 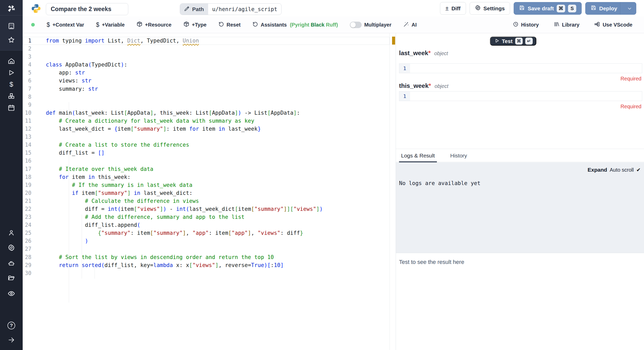 What do you see at coordinates (613, 25) in the screenshot?
I see `use-vscode-button: Use VScode` at bounding box center [613, 25].